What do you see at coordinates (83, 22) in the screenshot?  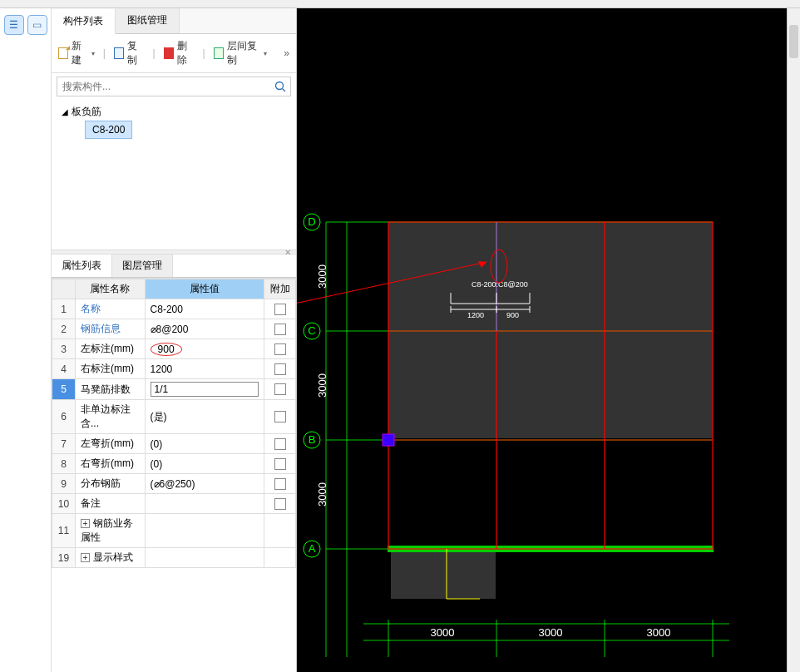 I see `tab-components: 构件列表` at bounding box center [83, 22].